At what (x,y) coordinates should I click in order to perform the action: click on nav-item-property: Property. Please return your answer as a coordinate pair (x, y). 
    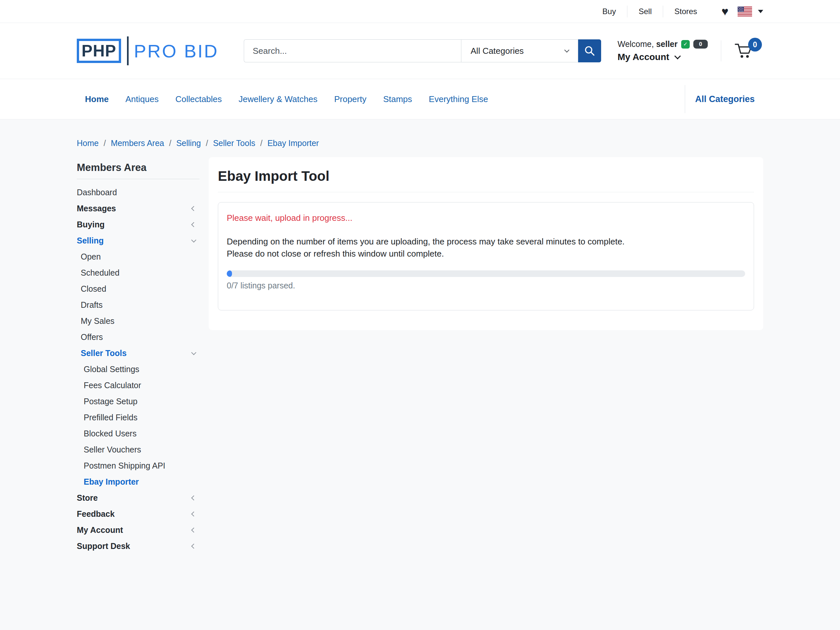
    Looking at the image, I should click on (350, 99).